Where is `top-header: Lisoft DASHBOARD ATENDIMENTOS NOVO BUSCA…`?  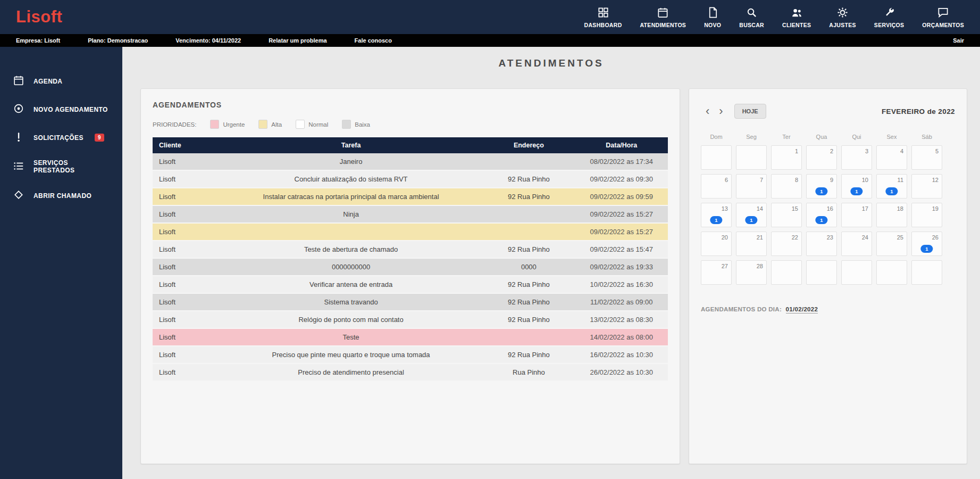
top-header: Lisoft DASHBOARD ATENDIMENTOS NOVO BUSCA… is located at coordinates (490, 17).